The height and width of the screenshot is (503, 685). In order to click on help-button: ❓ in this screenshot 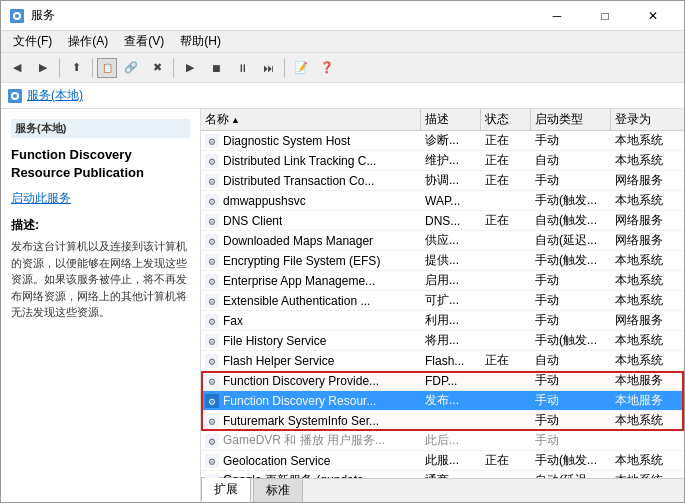, I will do `click(327, 68)`.